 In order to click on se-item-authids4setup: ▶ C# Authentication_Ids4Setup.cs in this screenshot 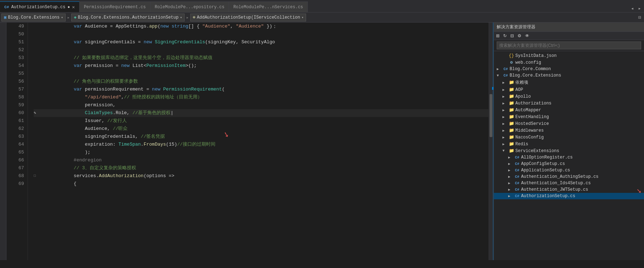, I will do `click(569, 183)`.